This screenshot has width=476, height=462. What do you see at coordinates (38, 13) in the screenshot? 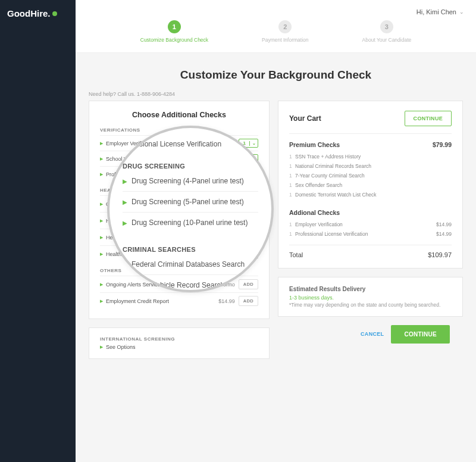
I see `logo: GoodHire.` at bounding box center [38, 13].